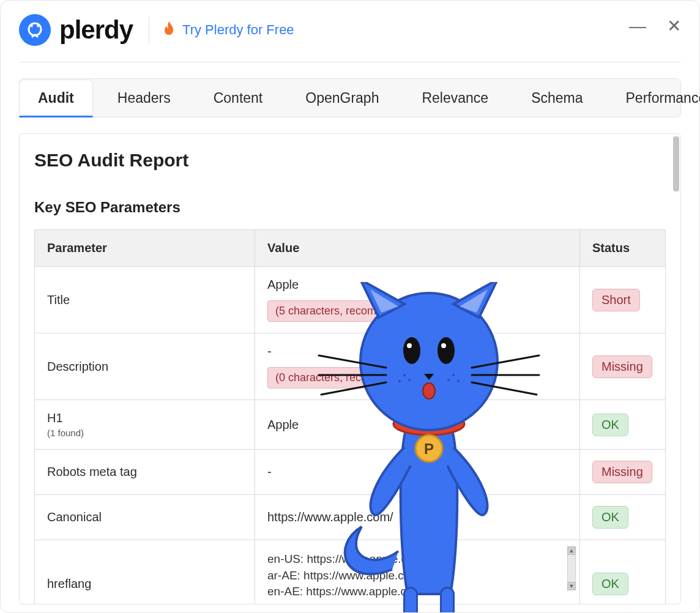 The image size is (700, 613). Describe the element at coordinates (350, 300) in the screenshot. I see `table-row: TitleApple(5 characters, recommenShort` at that location.